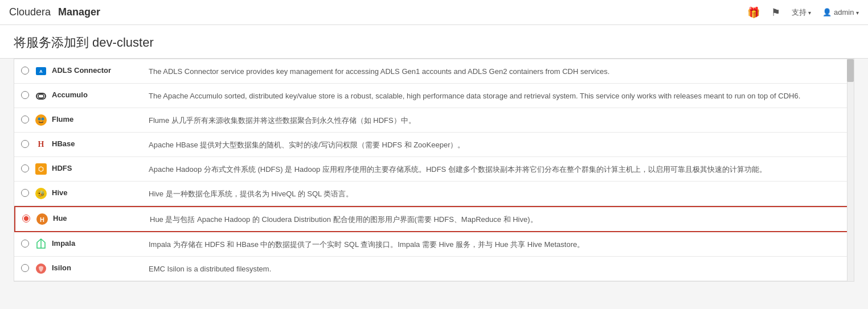 The height and width of the screenshot is (309, 868). Describe the element at coordinates (41, 244) in the screenshot. I see `impala-icon` at that location.